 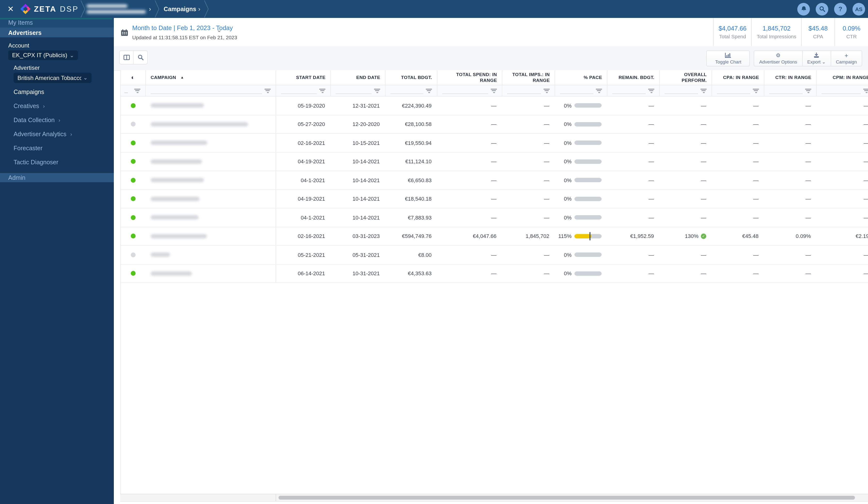 What do you see at coordinates (851, 28) in the screenshot?
I see `stat-value: 0.09%` at bounding box center [851, 28].